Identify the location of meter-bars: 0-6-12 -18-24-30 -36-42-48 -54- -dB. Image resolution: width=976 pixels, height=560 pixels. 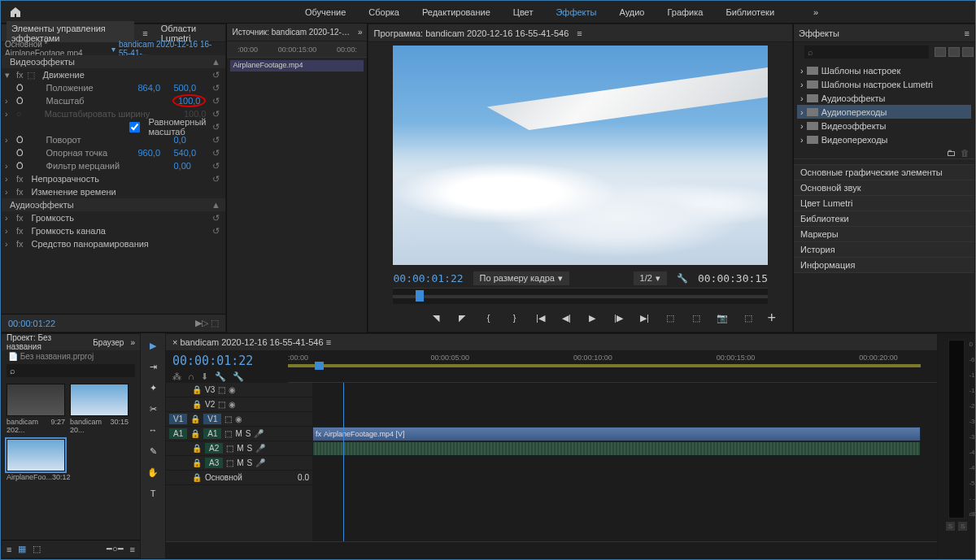
(956, 429).